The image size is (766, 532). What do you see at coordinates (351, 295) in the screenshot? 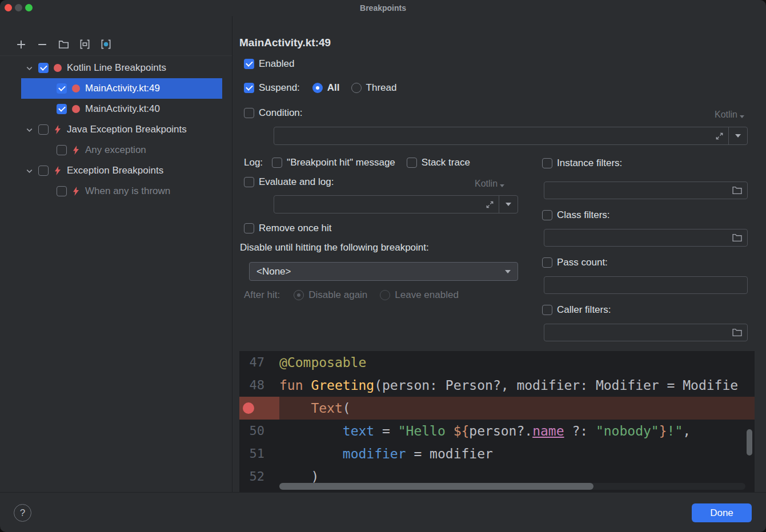
I see `after-hit-row: After hit: Disable again Leave enabled` at bounding box center [351, 295].